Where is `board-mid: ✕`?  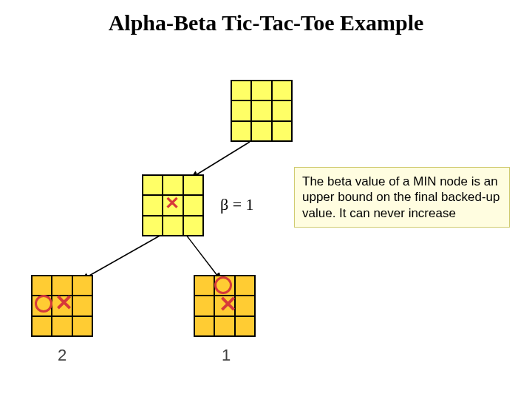
board-mid: ✕ is located at coordinates (173, 205).